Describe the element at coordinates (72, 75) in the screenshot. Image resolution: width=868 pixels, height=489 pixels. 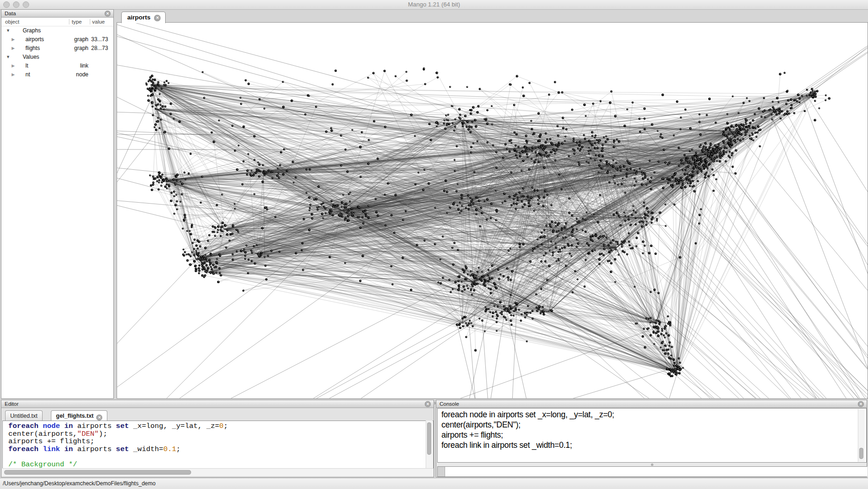
I see `tree-row-type: node` at that location.